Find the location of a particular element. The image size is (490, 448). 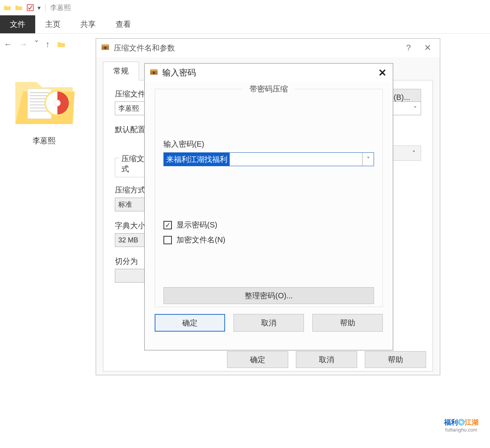

dict-value: 32 MB is located at coordinates (128, 240).